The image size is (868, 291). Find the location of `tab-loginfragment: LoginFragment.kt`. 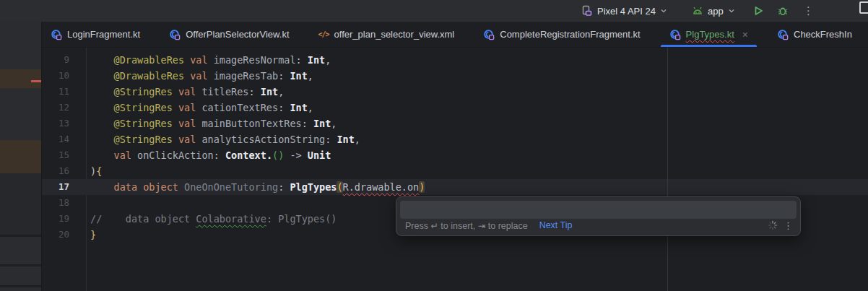

tab-loginfragment: LoginFragment.kt is located at coordinates (95, 35).